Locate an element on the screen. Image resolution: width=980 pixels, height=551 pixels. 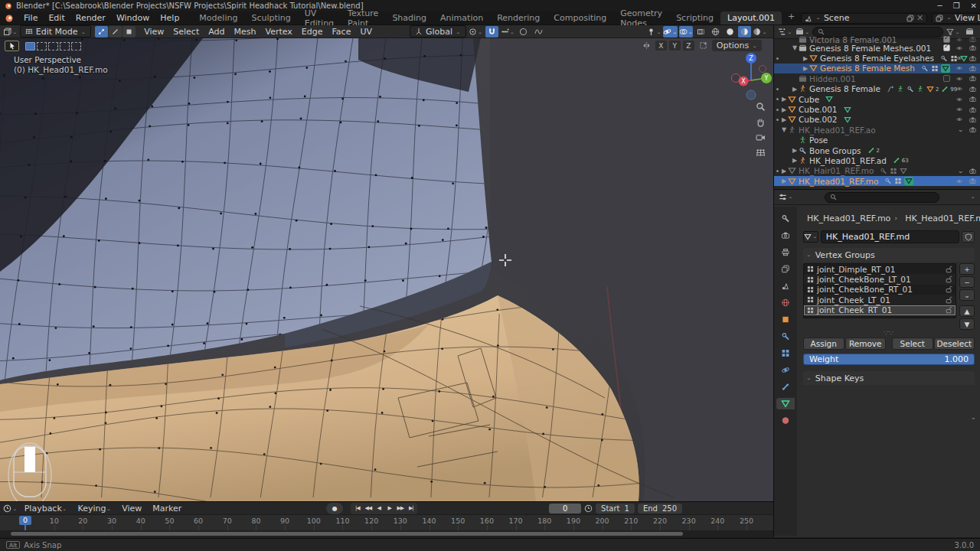
vertex-groups-list: joint_Dimple_RT_01joint_CheekBone_LT_01j… is located at coordinates (880, 291).